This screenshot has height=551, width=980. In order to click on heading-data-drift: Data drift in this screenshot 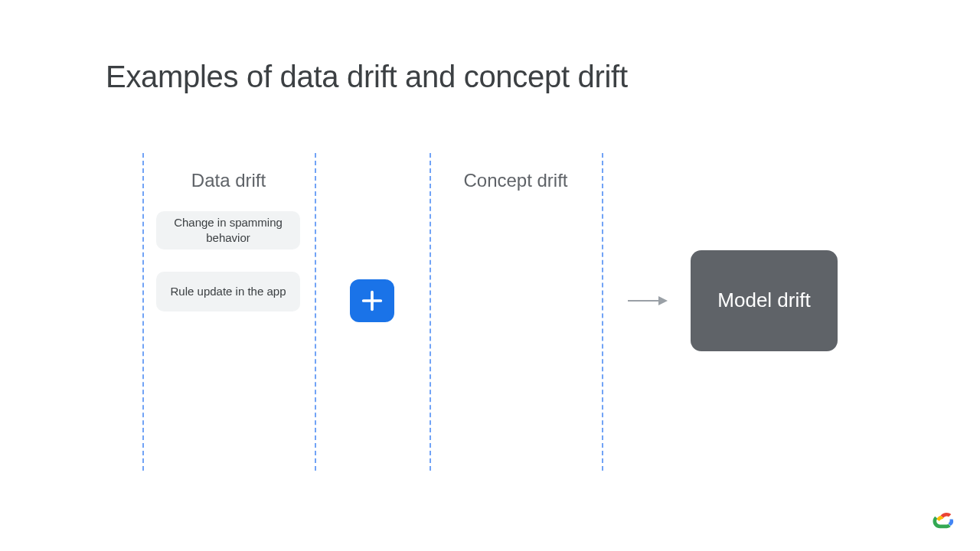, I will do `click(228, 181)`.